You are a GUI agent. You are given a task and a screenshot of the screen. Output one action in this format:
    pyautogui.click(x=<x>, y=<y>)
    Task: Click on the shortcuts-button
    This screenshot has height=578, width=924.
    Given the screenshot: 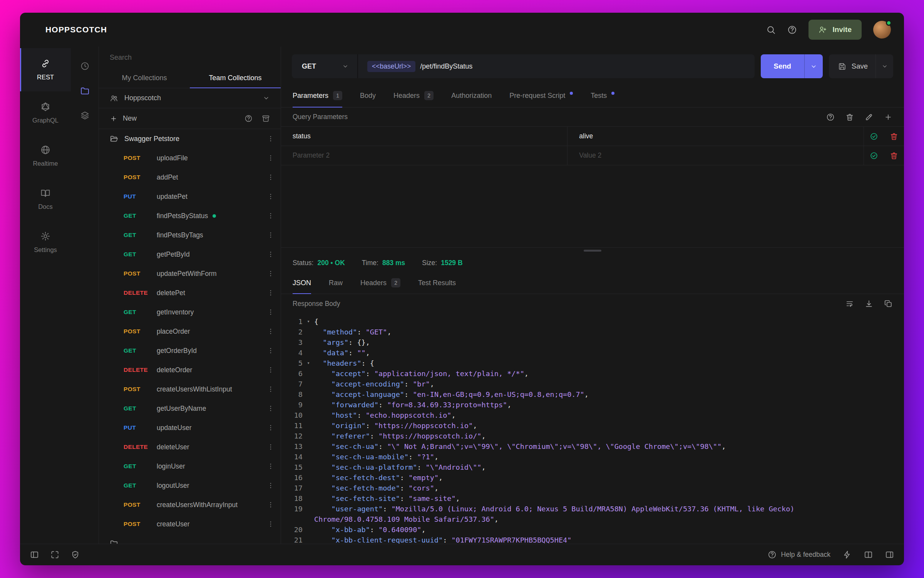 What is the action you would take?
    pyautogui.click(x=847, y=555)
    